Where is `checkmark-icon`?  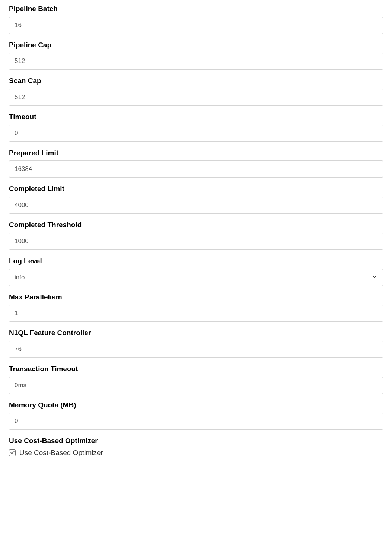
checkmark-icon is located at coordinates (13, 453).